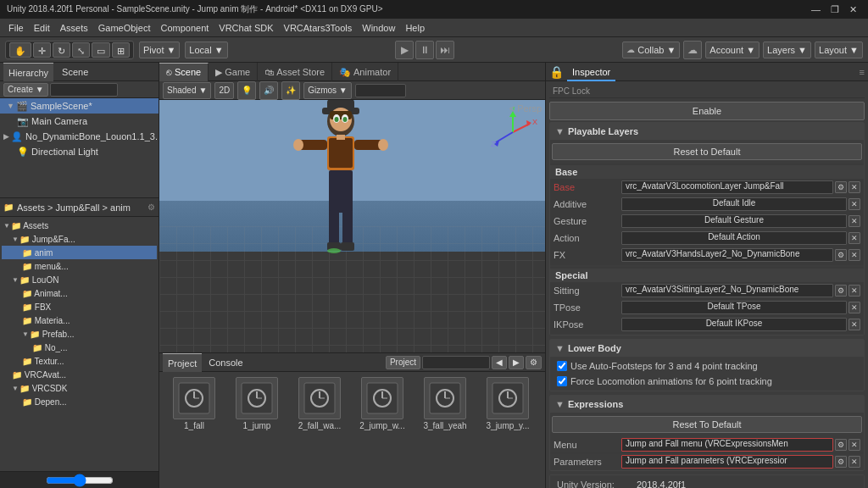 This screenshot has height=488, width=868. What do you see at coordinates (16, 28) in the screenshot?
I see `menu-file: File` at bounding box center [16, 28].